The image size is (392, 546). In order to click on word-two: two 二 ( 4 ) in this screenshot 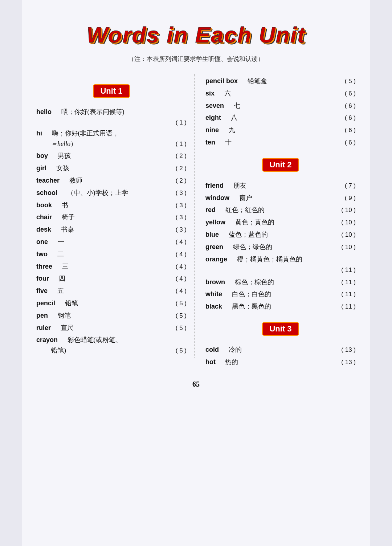, I will do `click(111, 254)`.